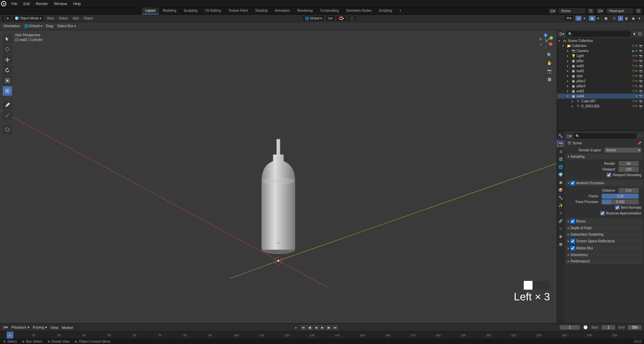 Image resolution: width=644 pixels, height=344 pixels. What do you see at coordinates (561, 167) in the screenshot?
I see `proptab-scene: 🌐` at bounding box center [561, 167].